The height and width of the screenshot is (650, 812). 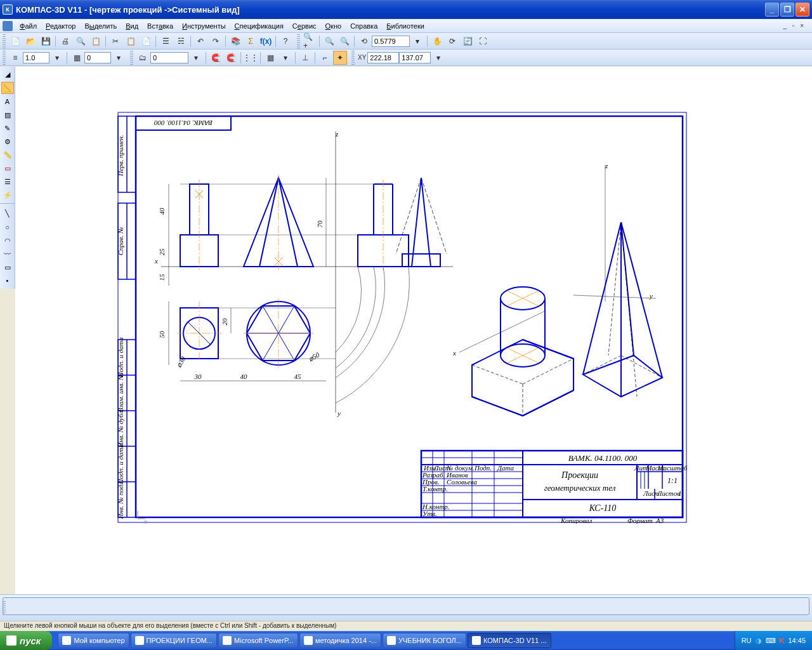 I want to click on menu-insert: Вставка, so click(x=160, y=26).